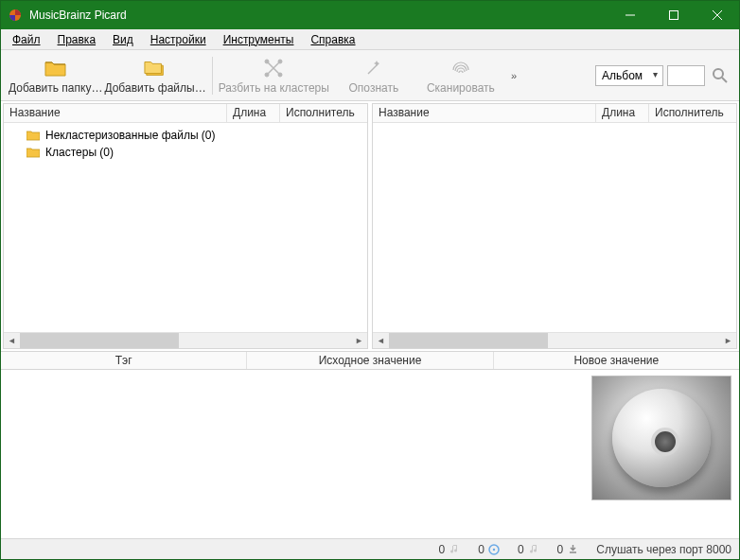 This screenshot has height=560, width=740. Describe the element at coordinates (178, 40) in the screenshot. I see `menu-settings: Настройки` at that location.